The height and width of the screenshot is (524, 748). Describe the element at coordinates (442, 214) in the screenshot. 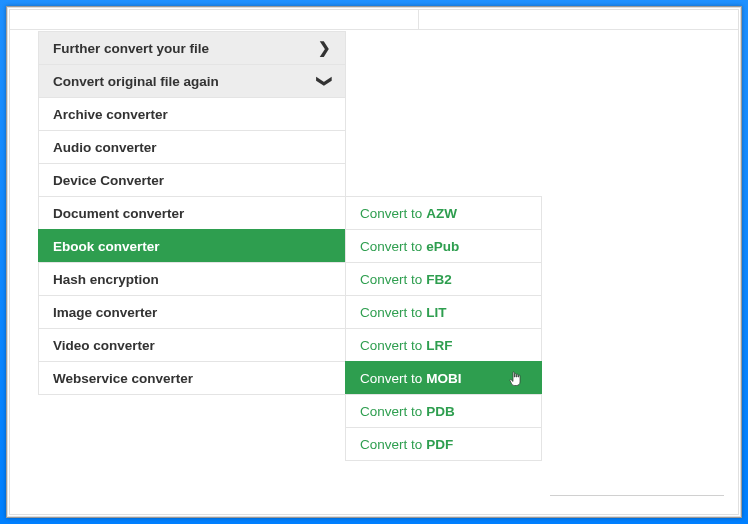

I see `format-name: AZW` at that location.